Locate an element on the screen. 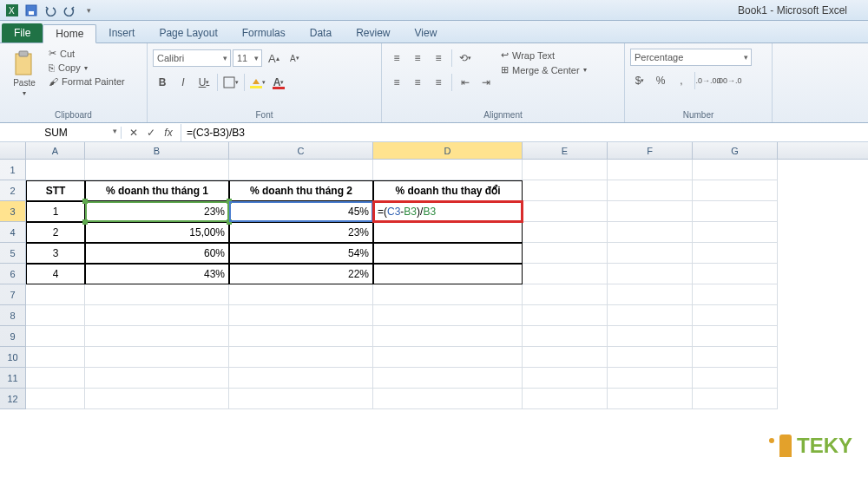  align-right-button: ≡ is located at coordinates (438, 82).